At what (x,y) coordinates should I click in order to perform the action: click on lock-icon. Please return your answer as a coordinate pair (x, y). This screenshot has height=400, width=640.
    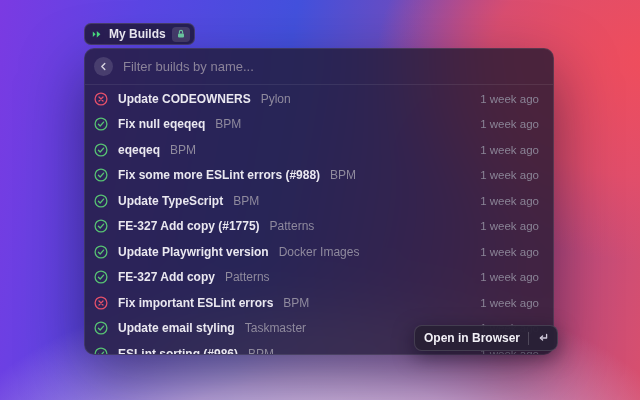
    Looking at the image, I should click on (181, 34).